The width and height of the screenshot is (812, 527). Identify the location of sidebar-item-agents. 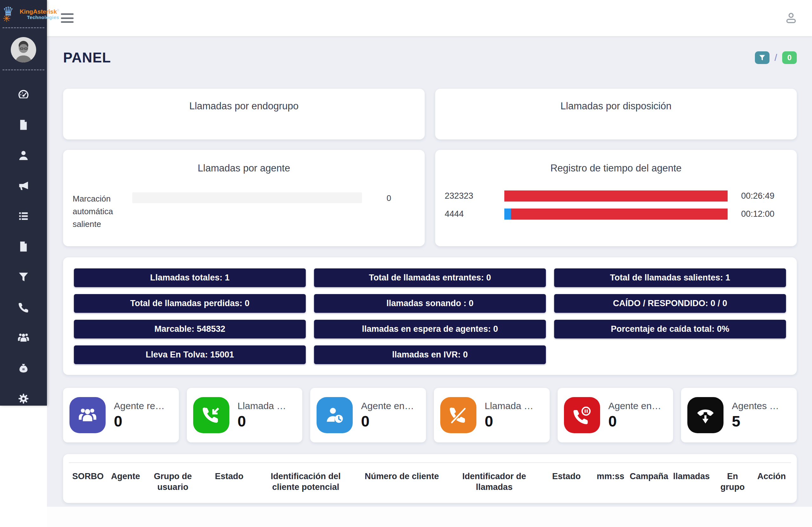
(24, 155).